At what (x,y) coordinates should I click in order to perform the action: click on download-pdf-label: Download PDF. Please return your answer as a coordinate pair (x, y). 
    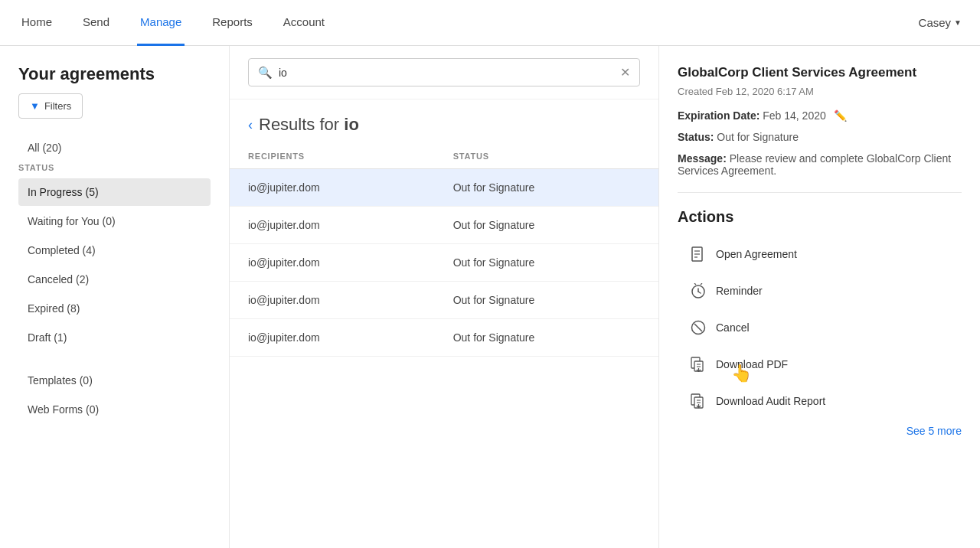
    Looking at the image, I should click on (752, 364).